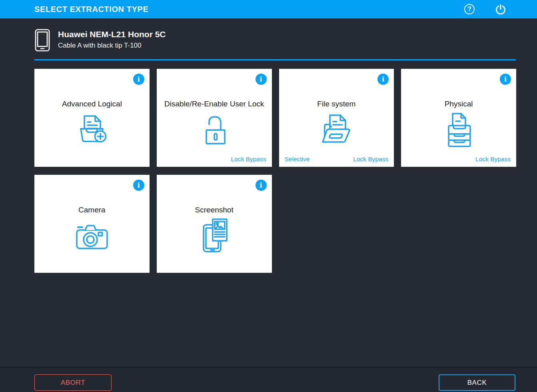 The image size is (537, 392). What do you see at coordinates (214, 129) in the screenshot?
I see `unlock-icon` at bounding box center [214, 129].